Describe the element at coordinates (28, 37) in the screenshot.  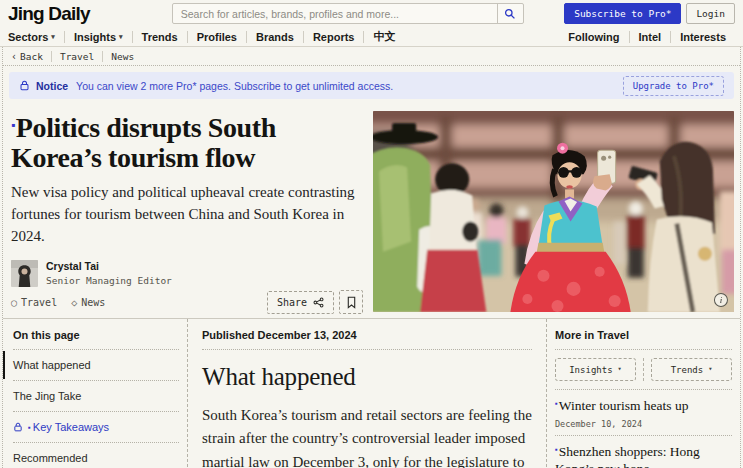
I see `nav-label: Sectors` at that location.